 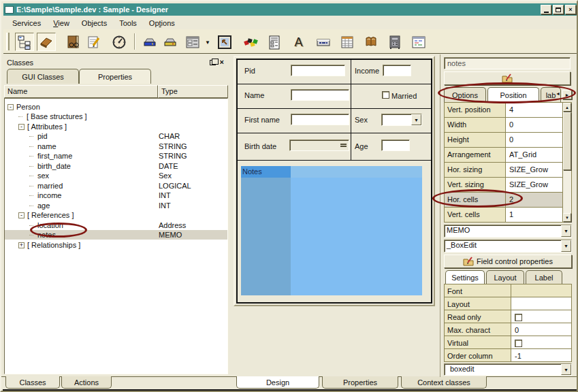 What do you see at coordinates (558, 94) in the screenshot?
I see `tab-scroll-left-icon: ◄` at bounding box center [558, 94].